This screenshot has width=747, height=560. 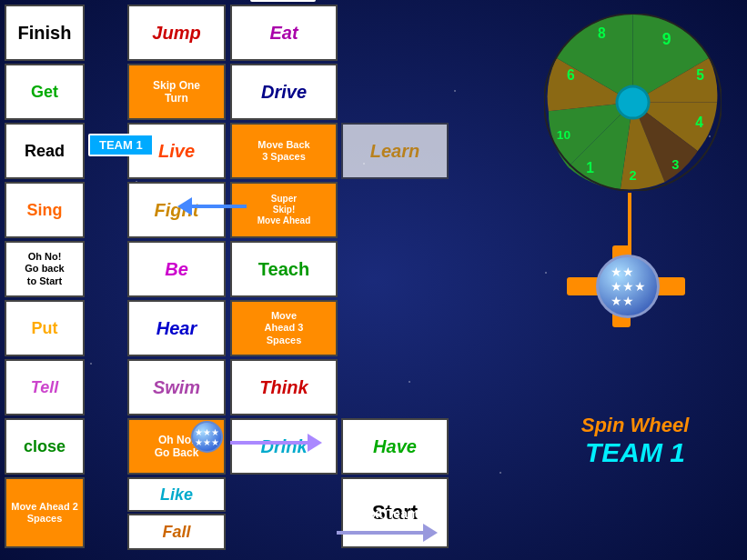 I want to click on cell-lc4: Sing, so click(x=45, y=210).